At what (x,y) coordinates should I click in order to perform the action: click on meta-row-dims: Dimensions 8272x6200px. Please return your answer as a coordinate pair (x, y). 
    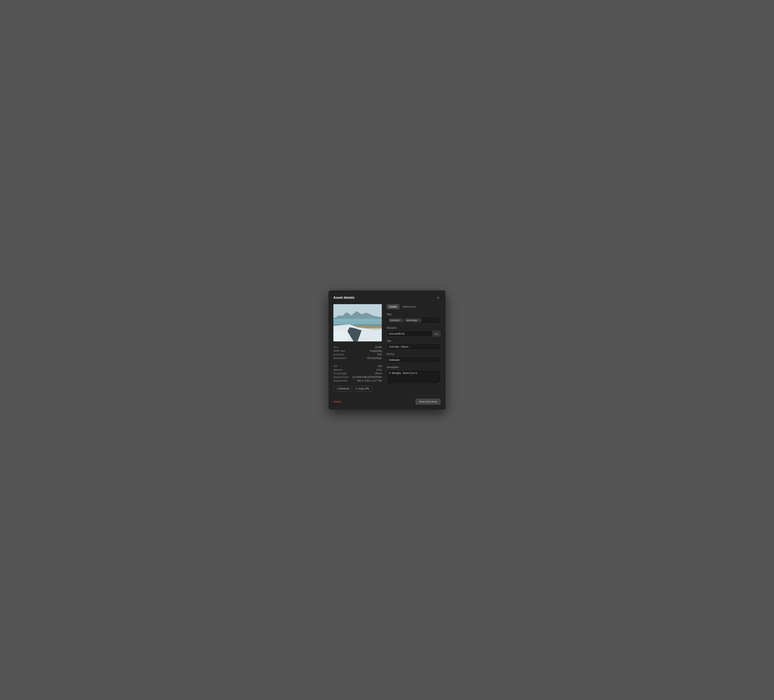
    Looking at the image, I should click on (357, 358).